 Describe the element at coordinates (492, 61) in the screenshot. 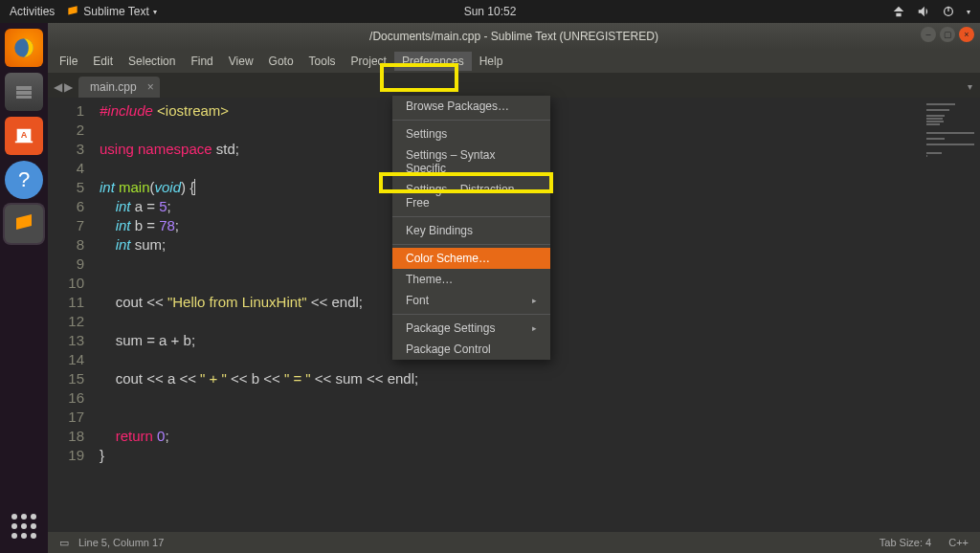

I see `menu-help: Help` at that location.